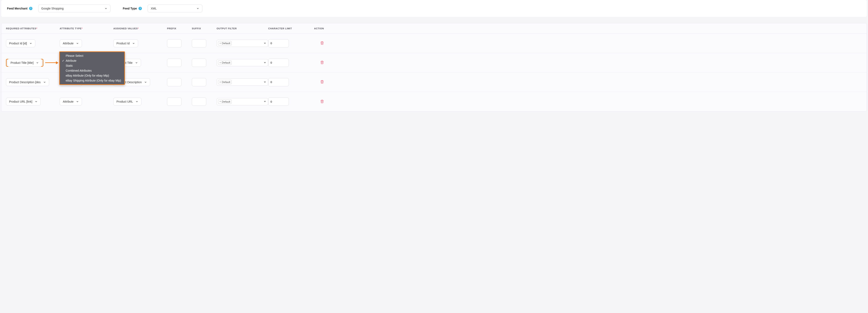  I want to click on feed-settings-panel: Feed Merchant ? Google Shopping Feed Typ…, so click(434, 8).